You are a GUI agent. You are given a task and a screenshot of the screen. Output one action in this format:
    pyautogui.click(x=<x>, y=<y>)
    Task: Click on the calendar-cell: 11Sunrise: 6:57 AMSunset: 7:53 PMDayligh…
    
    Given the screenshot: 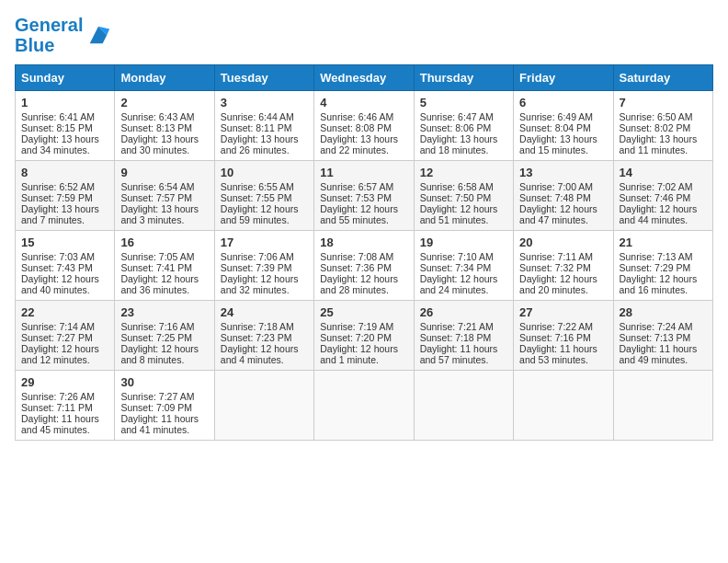 What is the action you would take?
    pyautogui.click(x=364, y=196)
    